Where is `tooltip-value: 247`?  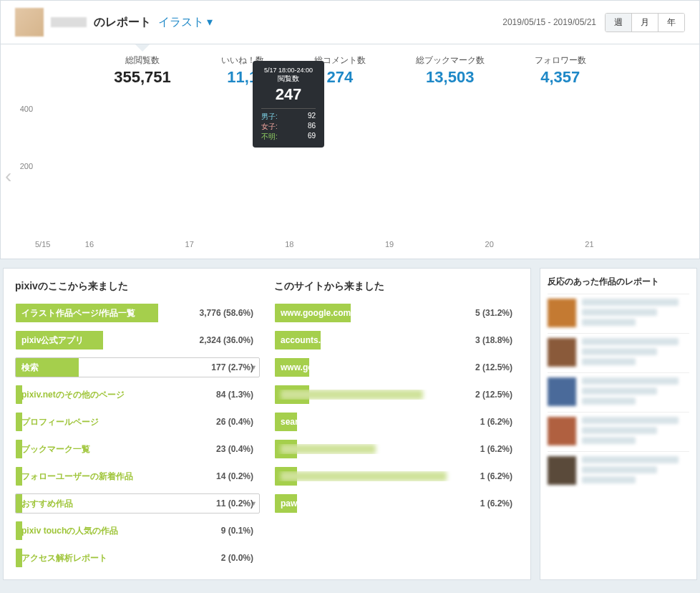 tooltip-value: 247 is located at coordinates (288, 95).